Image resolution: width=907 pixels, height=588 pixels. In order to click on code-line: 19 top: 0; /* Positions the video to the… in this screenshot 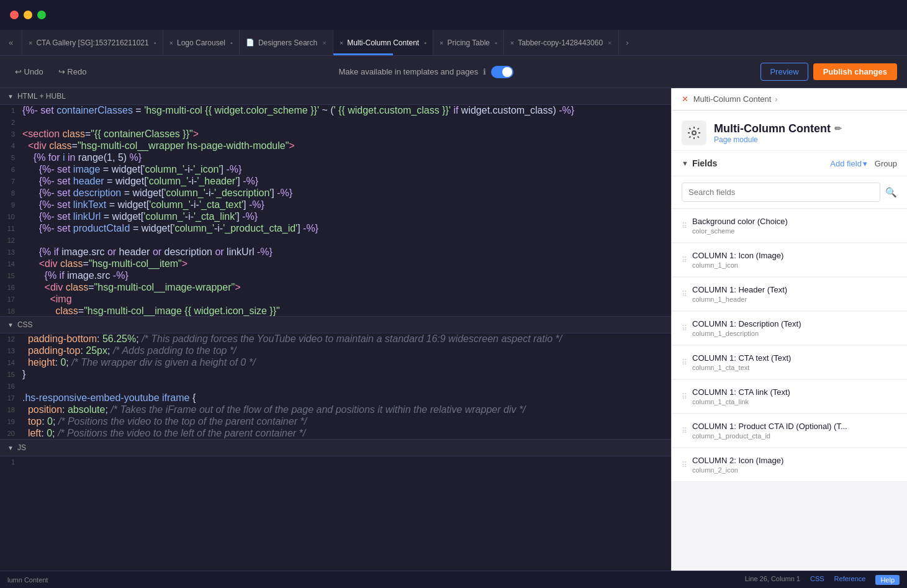, I will do `click(335, 422)`.